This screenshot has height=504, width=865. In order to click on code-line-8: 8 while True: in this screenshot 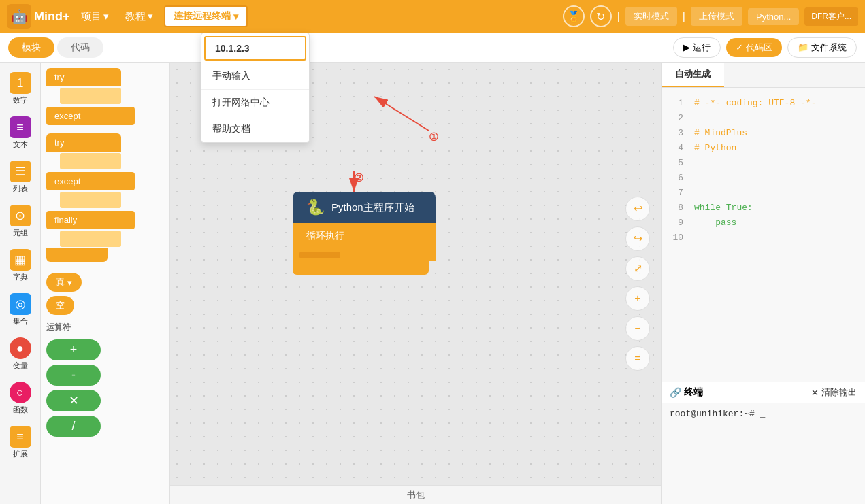, I will do `click(764, 208)`.